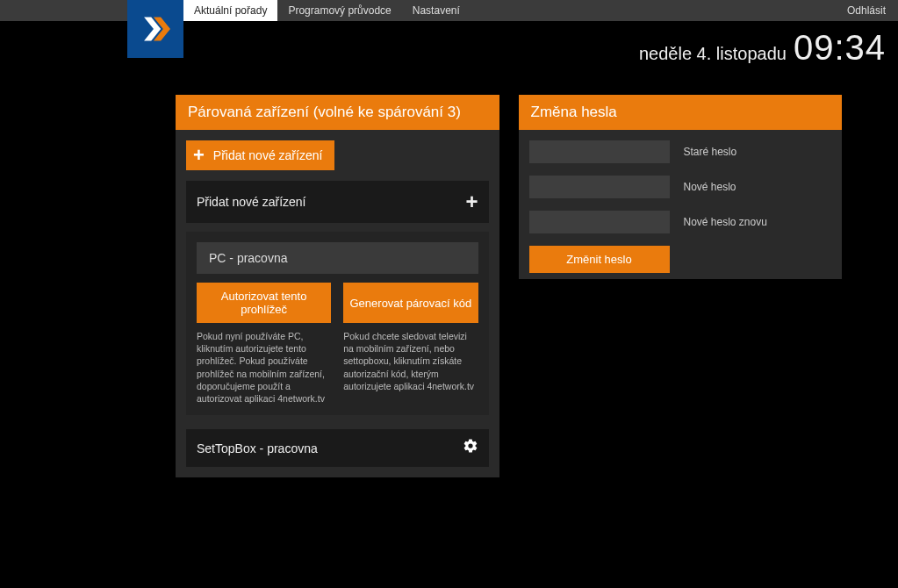 The width and height of the screenshot is (898, 588). I want to click on device-card: PC - pracovna Autorizovat tento prohlíže…, so click(337, 323).